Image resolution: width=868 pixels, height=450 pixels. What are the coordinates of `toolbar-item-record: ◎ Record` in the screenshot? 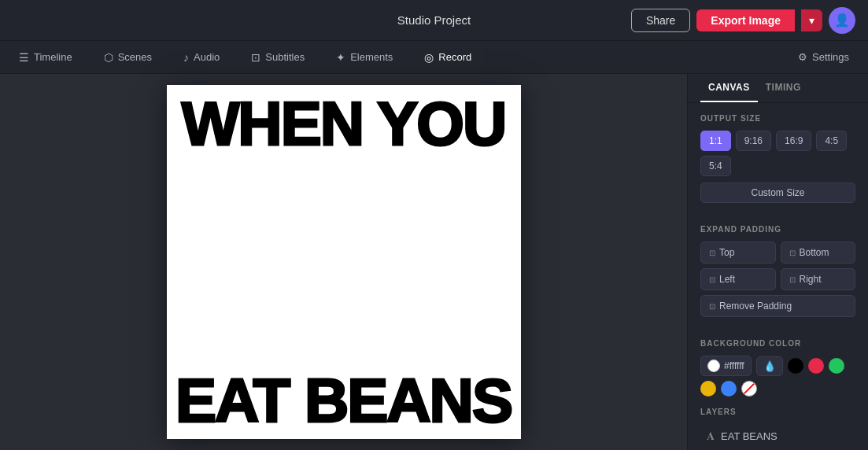 It's located at (448, 57).